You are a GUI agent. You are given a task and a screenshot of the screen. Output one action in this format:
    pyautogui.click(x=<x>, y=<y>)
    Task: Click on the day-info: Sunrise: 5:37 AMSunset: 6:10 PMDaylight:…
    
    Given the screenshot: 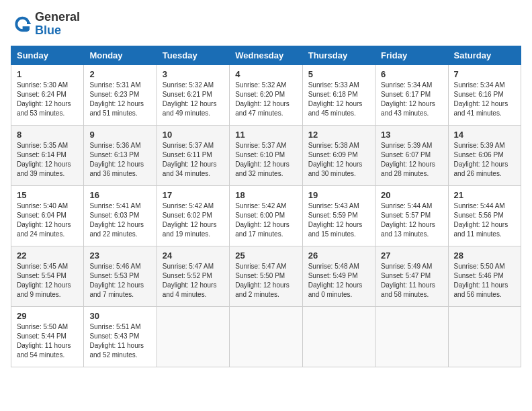 What is the action you would take?
    pyautogui.click(x=266, y=160)
    